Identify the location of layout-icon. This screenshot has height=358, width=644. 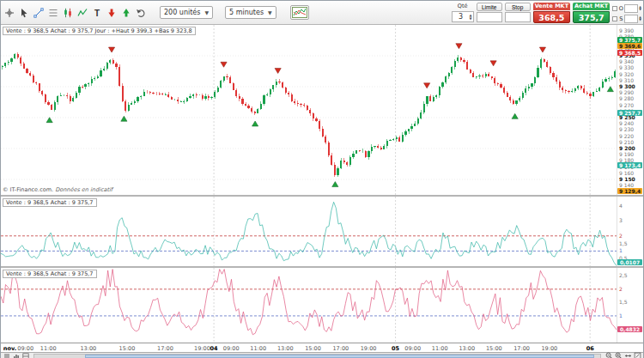
(26, 355).